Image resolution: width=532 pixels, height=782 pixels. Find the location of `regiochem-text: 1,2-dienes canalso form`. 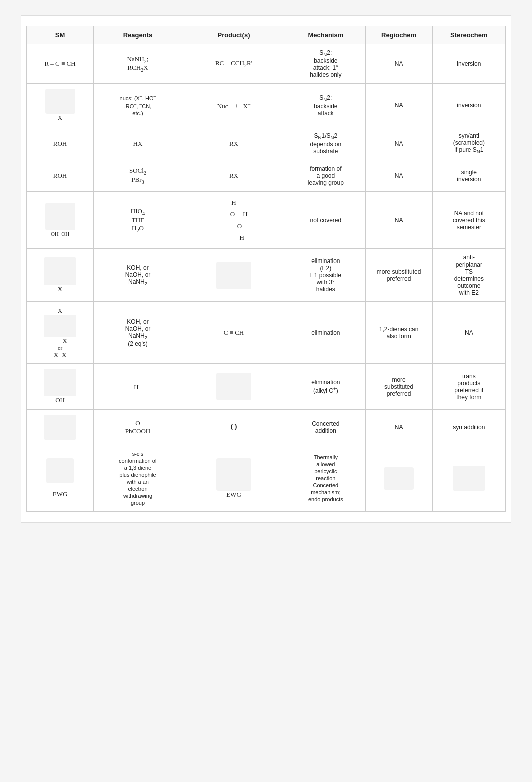

regiochem-text: 1,2-dienes canalso form is located at coordinates (399, 333).